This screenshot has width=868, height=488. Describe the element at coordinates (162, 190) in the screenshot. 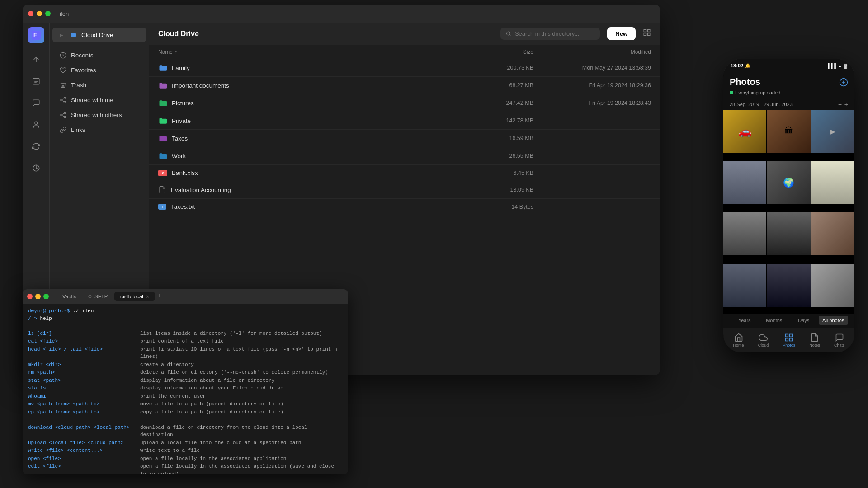

I see `generic-file-icon` at that location.